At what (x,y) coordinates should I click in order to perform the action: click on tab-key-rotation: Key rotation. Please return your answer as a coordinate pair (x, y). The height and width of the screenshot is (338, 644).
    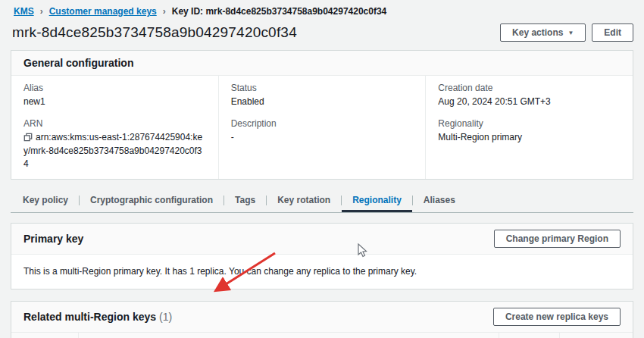
    Looking at the image, I should click on (304, 200).